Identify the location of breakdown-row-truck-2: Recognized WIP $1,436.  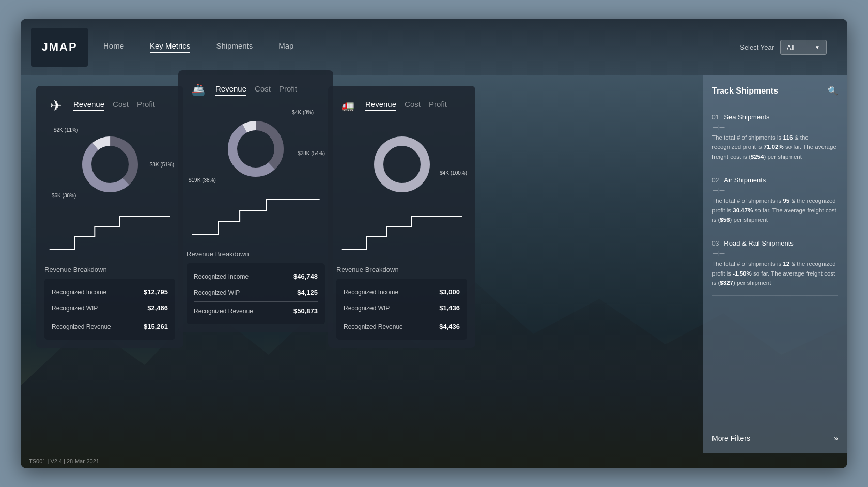
(402, 308).